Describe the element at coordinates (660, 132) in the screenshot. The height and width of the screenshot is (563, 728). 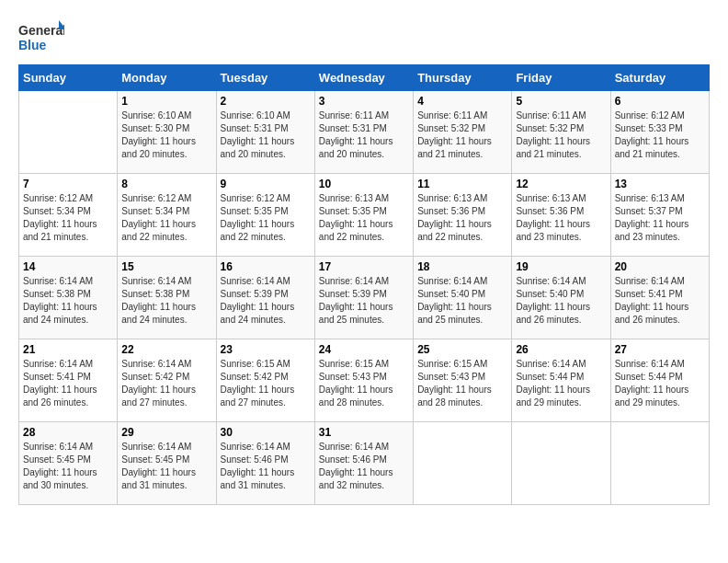
I see `calendar-cell: 6Sunrise: 6:12 AMSunset: 5:33 PMDaylight…` at that location.